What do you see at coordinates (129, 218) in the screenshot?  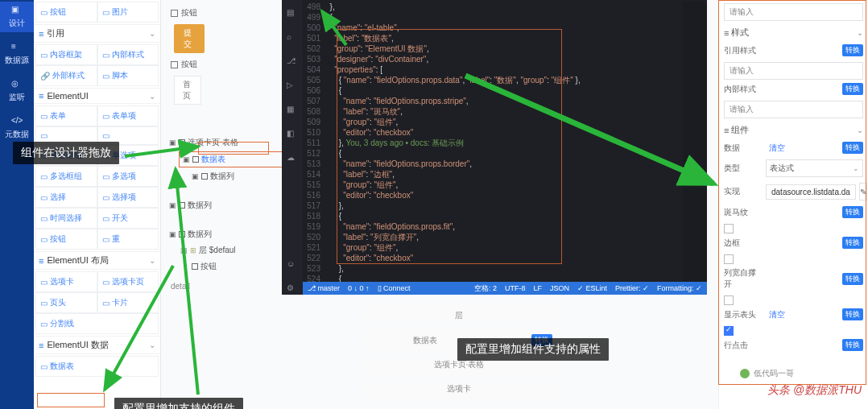 I see `palette-switch: ▭开关` at bounding box center [129, 218].